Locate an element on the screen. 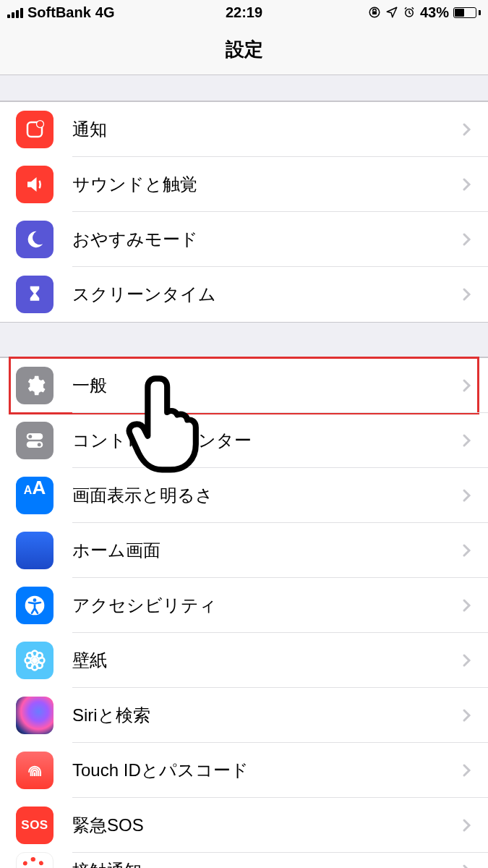  sounds-icon is located at coordinates (35, 184).